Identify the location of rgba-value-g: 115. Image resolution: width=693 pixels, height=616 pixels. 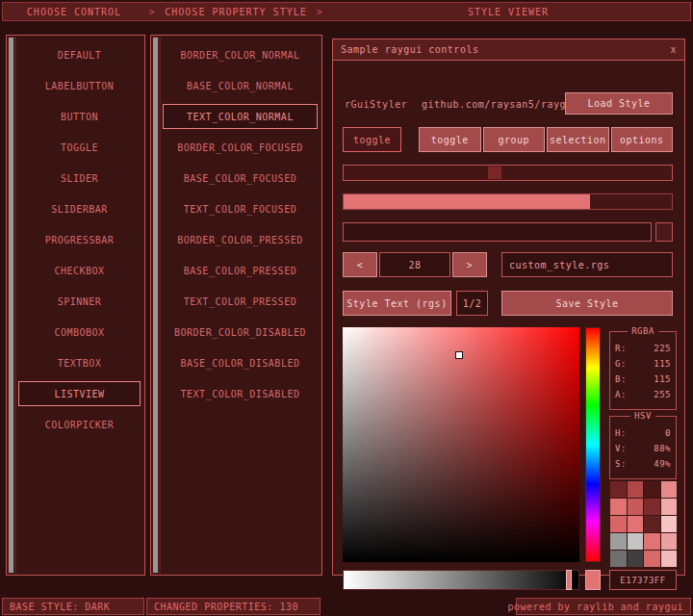
(662, 364).